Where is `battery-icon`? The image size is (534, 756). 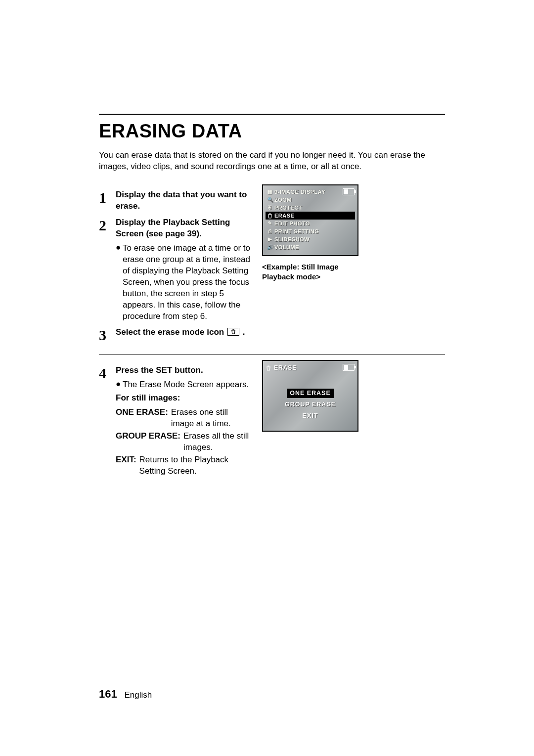
battery-icon is located at coordinates (349, 367).